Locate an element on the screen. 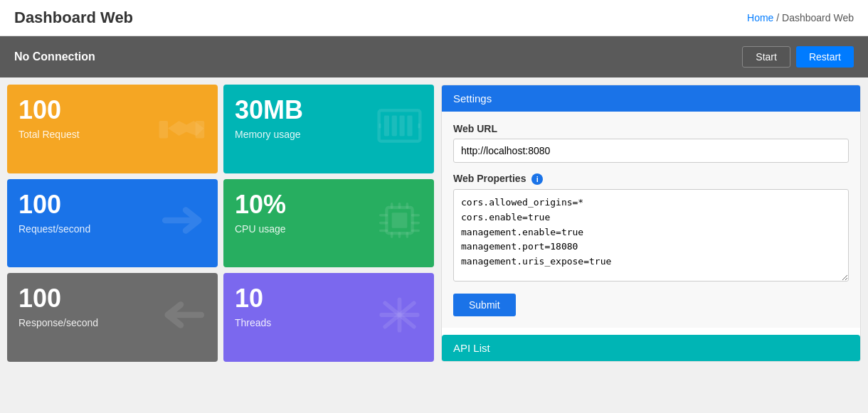 Image resolution: width=868 pixels, height=413 pixels. stat-card-memory: 30MB Memory usage is located at coordinates (329, 129).